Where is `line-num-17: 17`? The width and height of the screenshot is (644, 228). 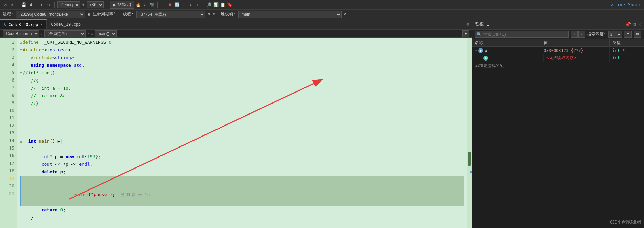
line-num-17: 17 is located at coordinates (7, 163).